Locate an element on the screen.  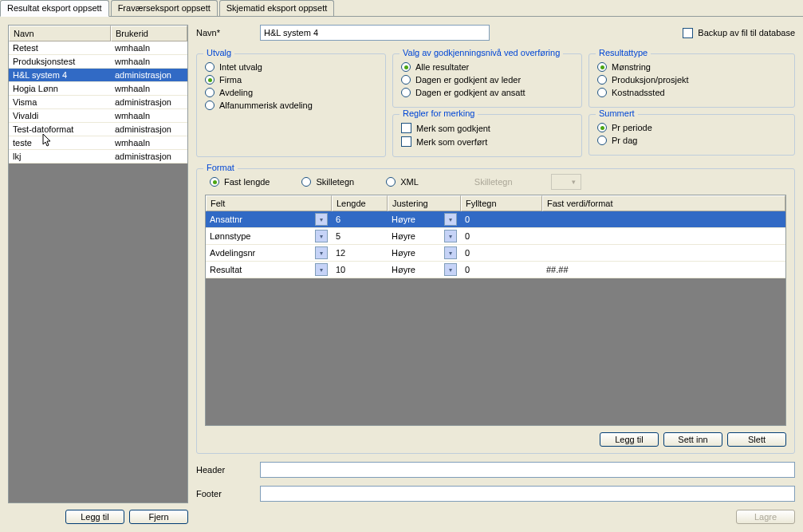
resultattype-label-0: Mønstring is located at coordinates (632, 67).